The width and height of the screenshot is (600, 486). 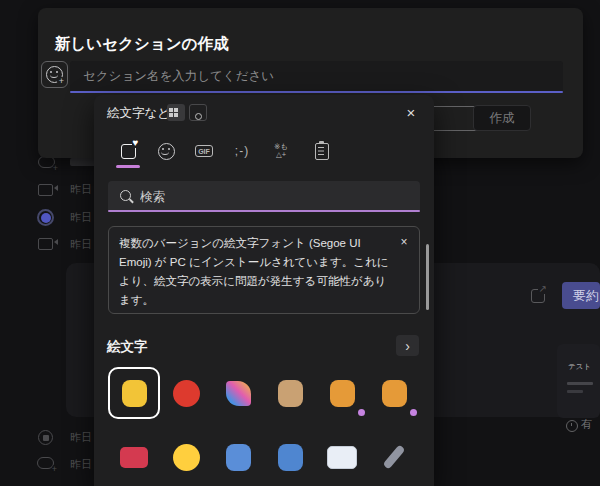 What do you see at coordinates (198, 116) in the screenshot?
I see `skin-tone-dot-icon` at bounding box center [198, 116].